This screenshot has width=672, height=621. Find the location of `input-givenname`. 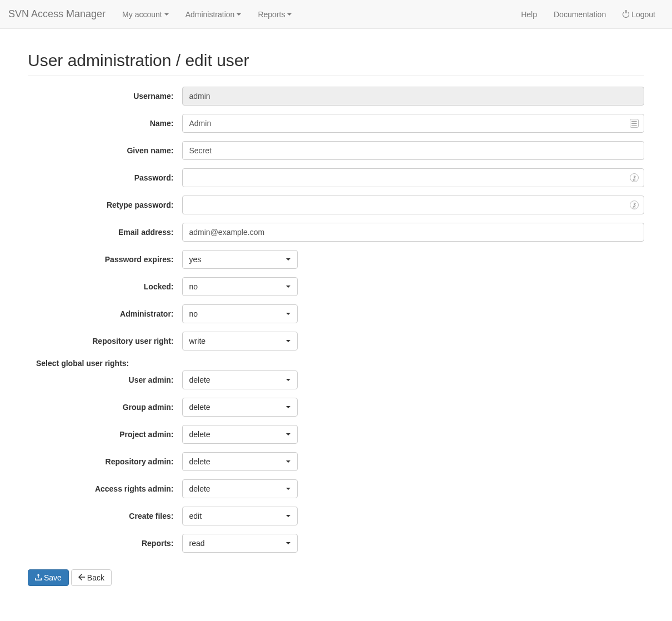

input-givenname is located at coordinates (413, 151).